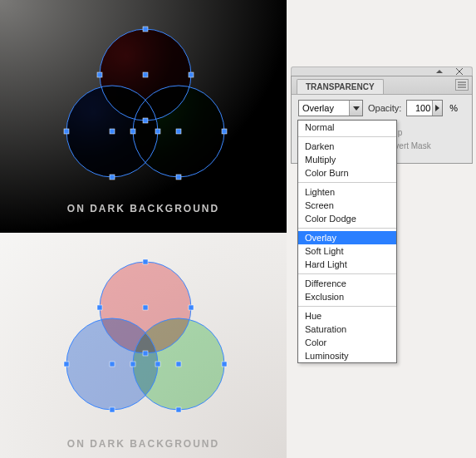  I want to click on venn-diagram-dark, so click(145, 108).